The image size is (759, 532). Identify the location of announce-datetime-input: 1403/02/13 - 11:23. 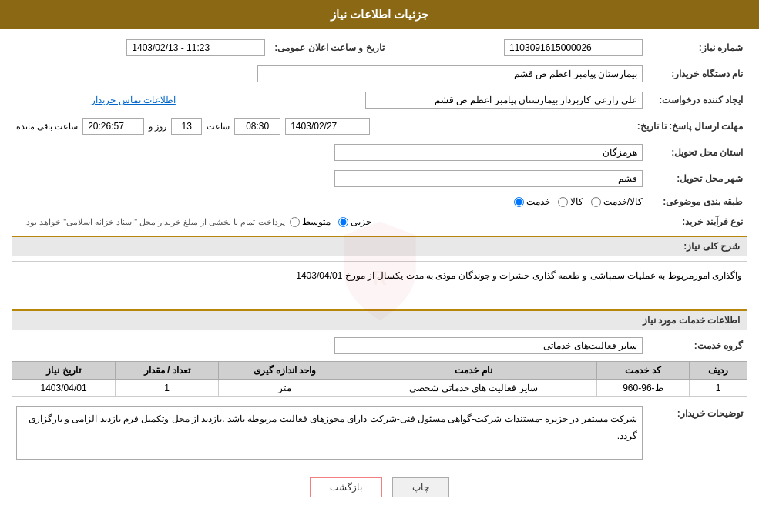
(196, 48).